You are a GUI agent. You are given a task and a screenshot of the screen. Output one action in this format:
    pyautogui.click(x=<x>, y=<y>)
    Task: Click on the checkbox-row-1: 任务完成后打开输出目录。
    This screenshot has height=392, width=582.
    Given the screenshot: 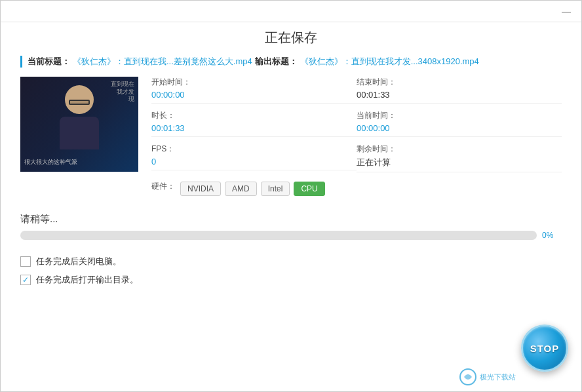 What is the action you would take?
    pyautogui.click(x=291, y=280)
    